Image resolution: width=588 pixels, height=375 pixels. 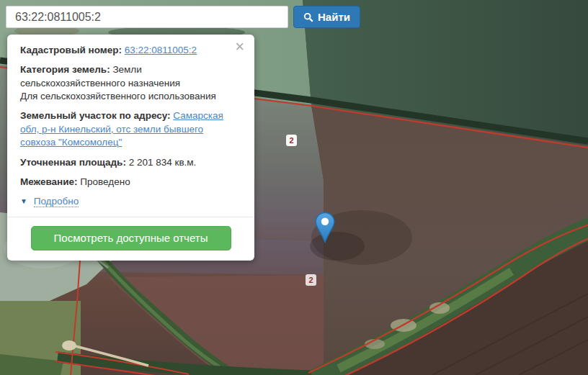 What do you see at coordinates (118, 96) in the screenshot?
I see `land-usage-value: Для сельскохозяйственного использования` at bounding box center [118, 96].